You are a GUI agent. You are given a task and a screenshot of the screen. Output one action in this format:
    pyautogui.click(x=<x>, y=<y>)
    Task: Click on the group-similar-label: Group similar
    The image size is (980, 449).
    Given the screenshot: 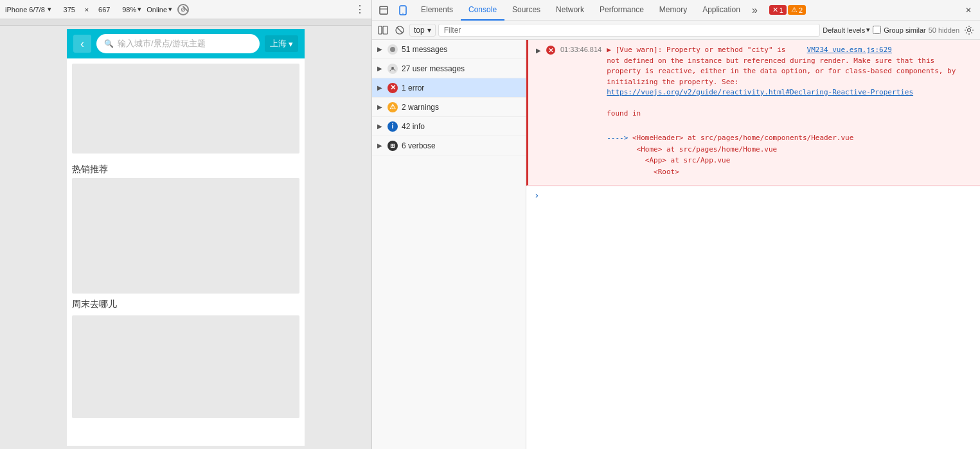 What is the action you would take?
    pyautogui.click(x=899, y=30)
    